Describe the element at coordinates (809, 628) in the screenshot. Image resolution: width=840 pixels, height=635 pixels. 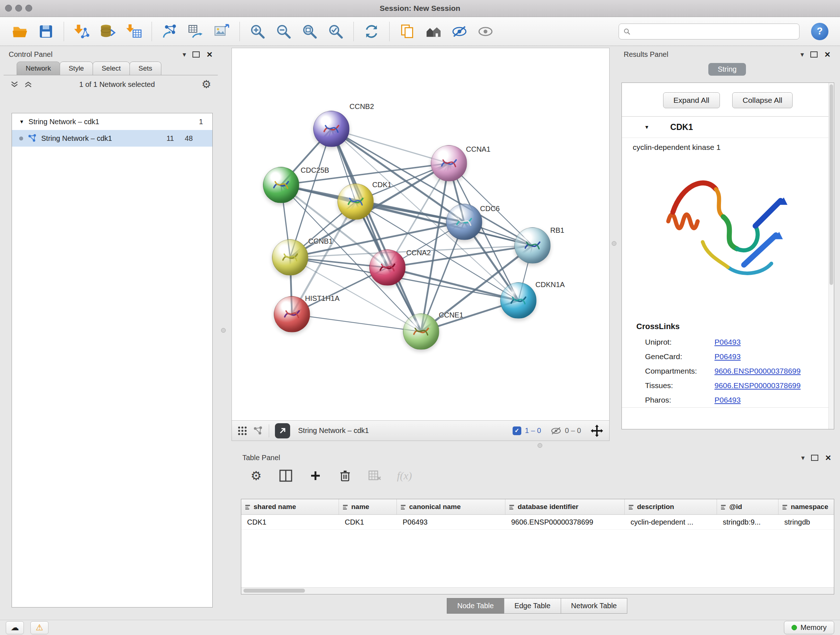
I see `memory-button: Memory` at that location.